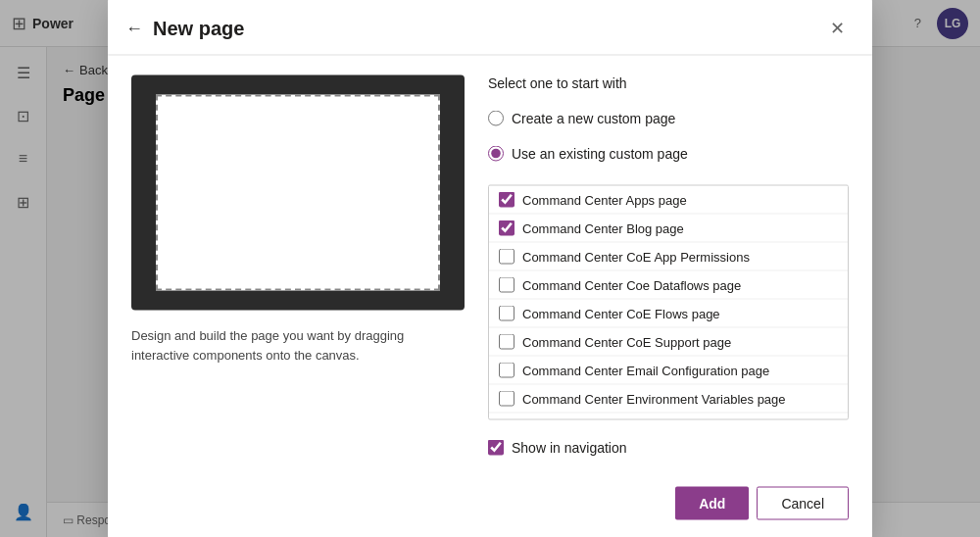 This screenshot has width=980, height=537. What do you see at coordinates (668, 257) in the screenshot?
I see `list-item: Command Center CoE App Permissions` at bounding box center [668, 257].